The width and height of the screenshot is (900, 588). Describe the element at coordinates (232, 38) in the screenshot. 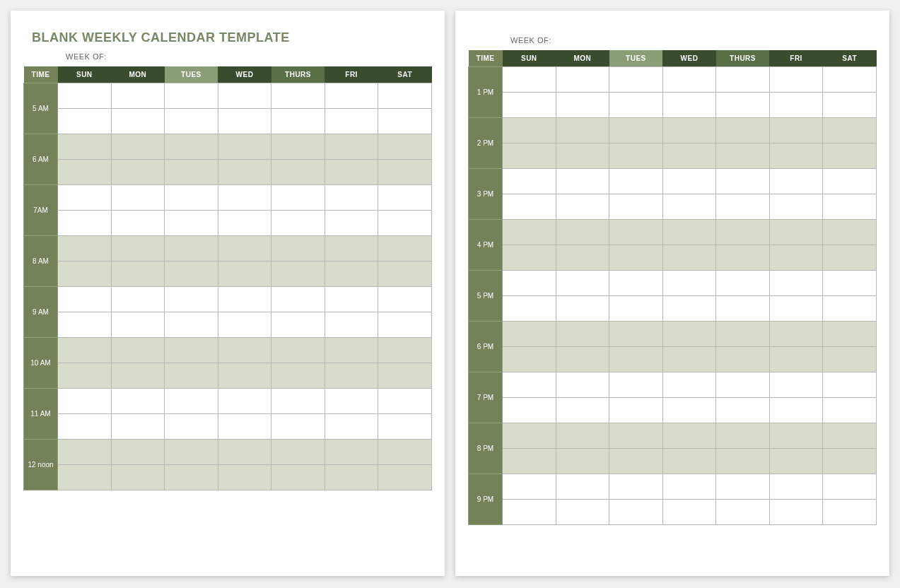

I see `page-title: BLANK WEEKLY CALENDAR TEMPLATE` at that location.